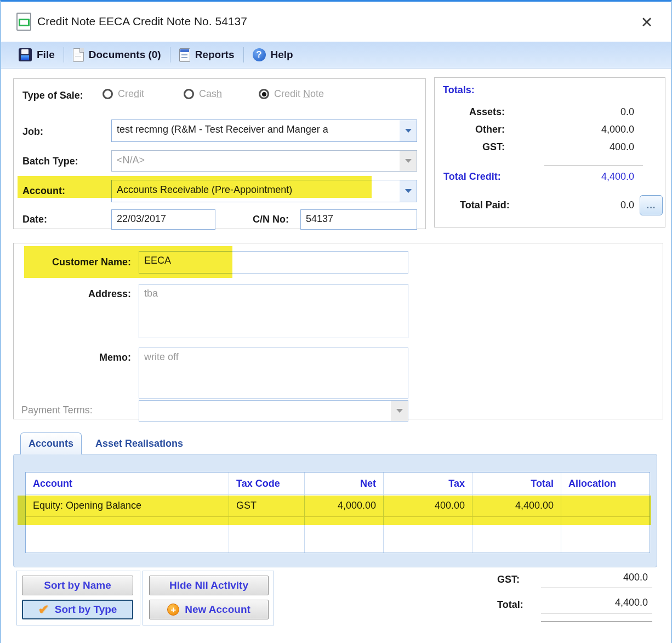 The image size is (672, 643). I want to click on window-title: Credit Note EECA Credit Note No. 54137, so click(143, 21).